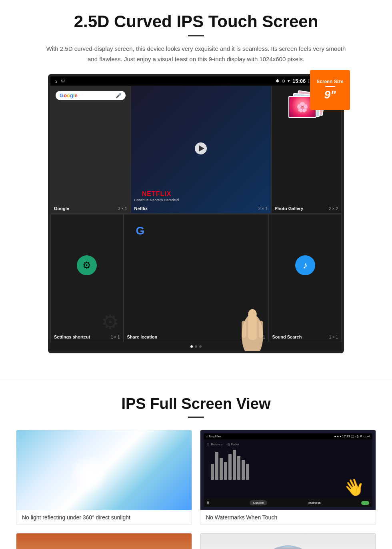 This screenshot has height=549, width=392. What do you see at coordinates (157, 194) in the screenshot?
I see `netflix-logo-text: NETFLIX` at bounding box center [157, 194].